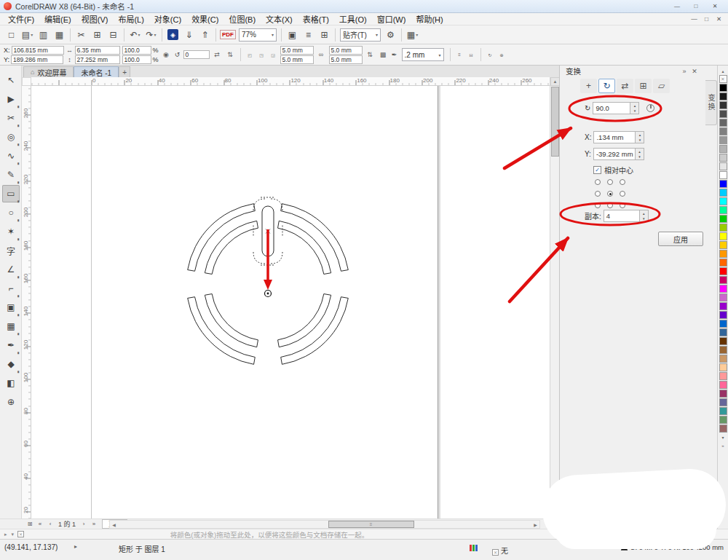  Describe the element at coordinates (588, 86) in the screenshot. I see `position-tab: +` at that location.